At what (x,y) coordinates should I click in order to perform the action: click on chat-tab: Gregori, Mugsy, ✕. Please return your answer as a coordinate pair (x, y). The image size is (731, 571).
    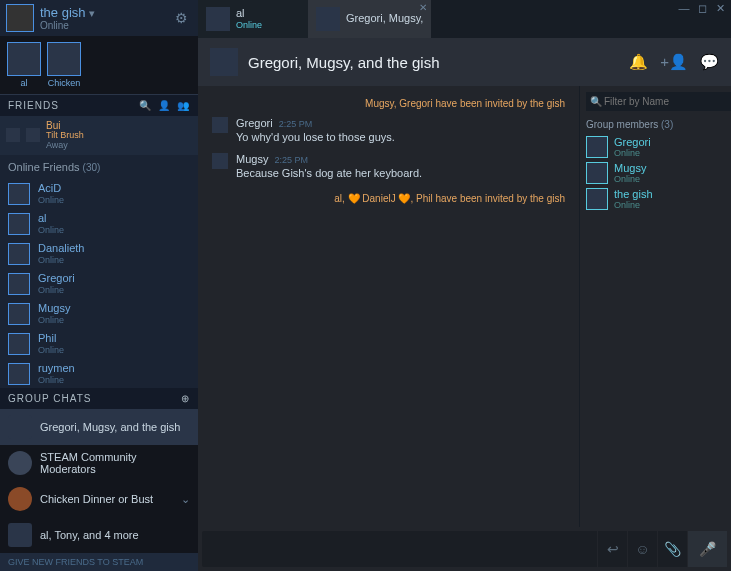
    Looking at the image, I should click on (370, 19).